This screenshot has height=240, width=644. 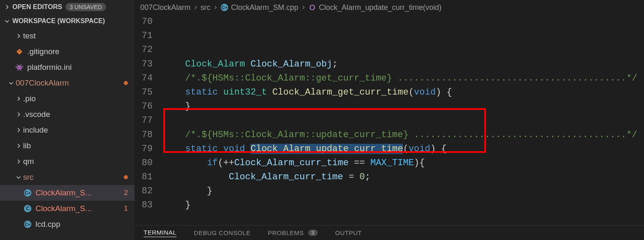 I want to click on line-number: 71, so click(x=144, y=36).